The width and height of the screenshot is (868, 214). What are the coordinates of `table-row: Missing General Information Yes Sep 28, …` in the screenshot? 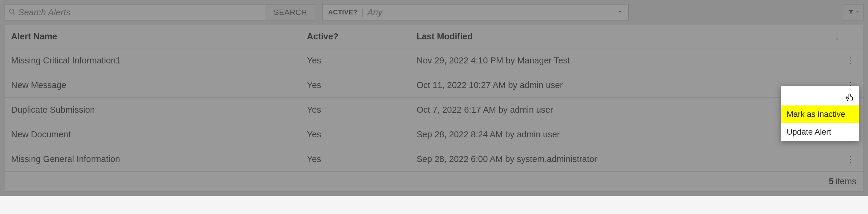 It's located at (434, 159).